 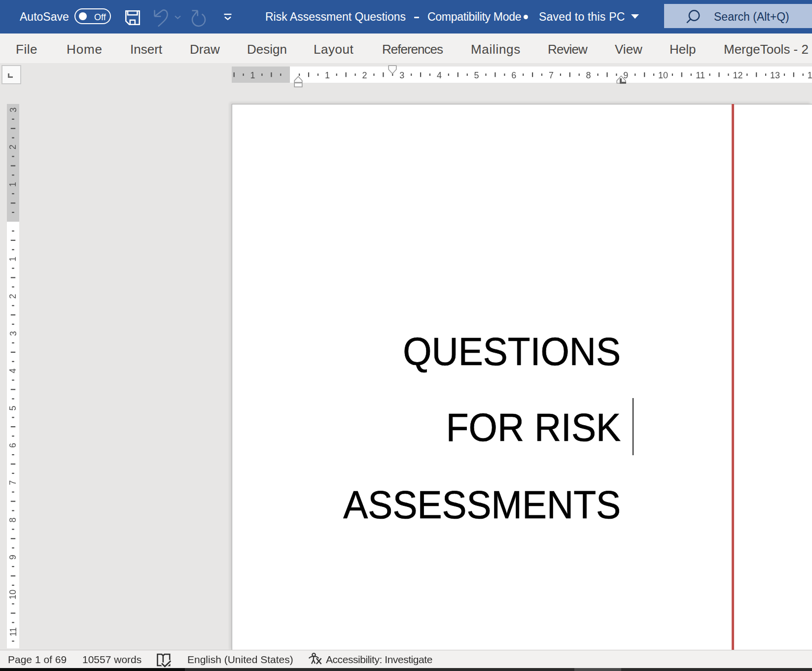 I want to click on svg-text: 12, so click(x=738, y=75).